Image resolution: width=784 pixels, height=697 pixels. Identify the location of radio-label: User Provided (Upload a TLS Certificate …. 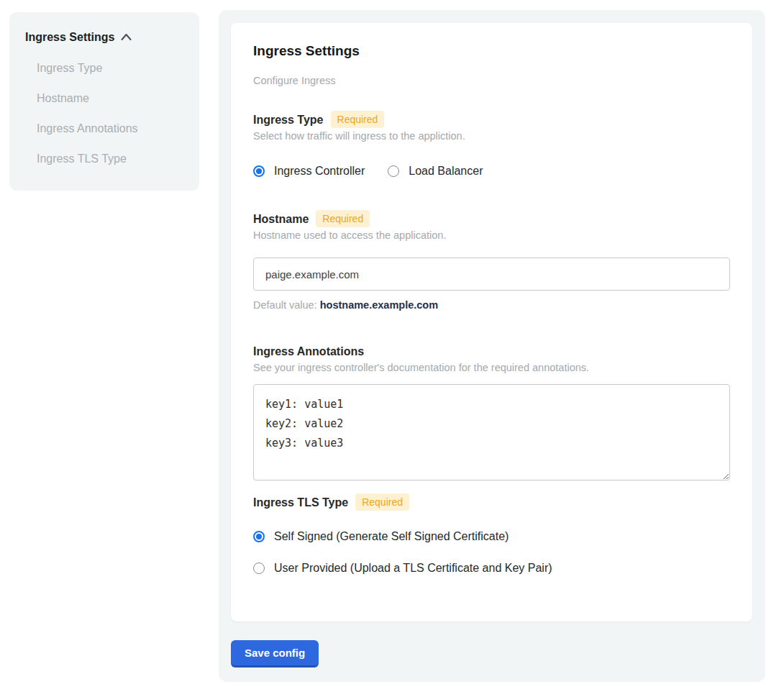
(413, 568).